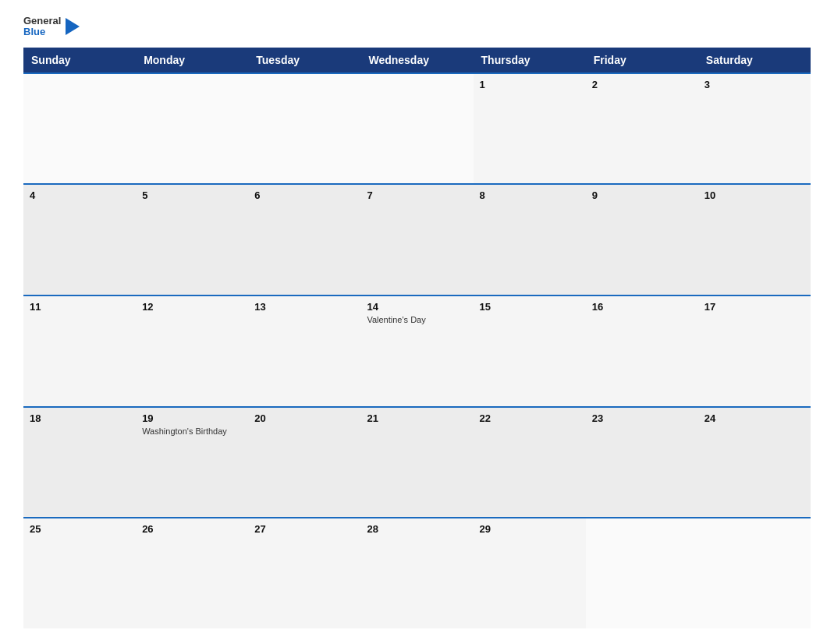 The width and height of the screenshot is (834, 644). I want to click on day-cell: 21, so click(417, 463).